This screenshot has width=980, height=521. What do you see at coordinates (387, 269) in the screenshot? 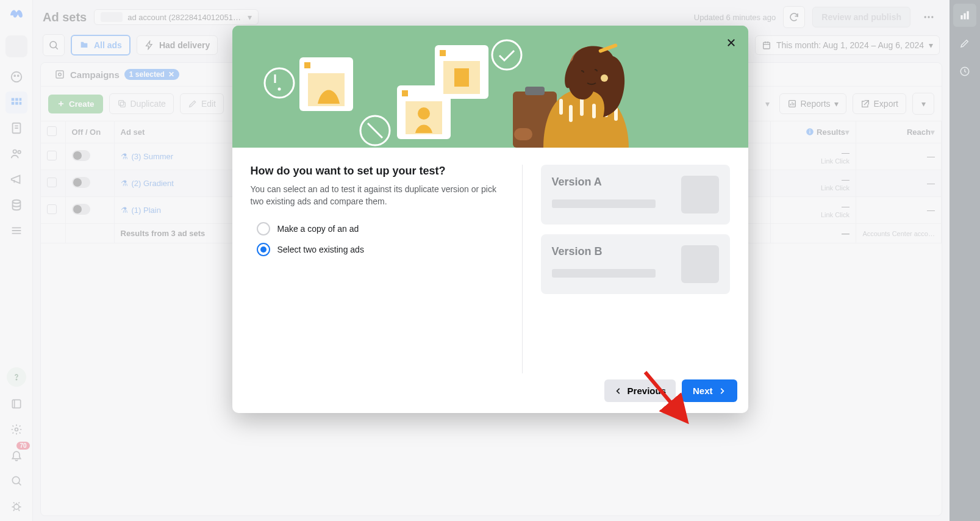
I see `modal-left-pane: How do you want to set up your test? You…` at bounding box center [387, 269].